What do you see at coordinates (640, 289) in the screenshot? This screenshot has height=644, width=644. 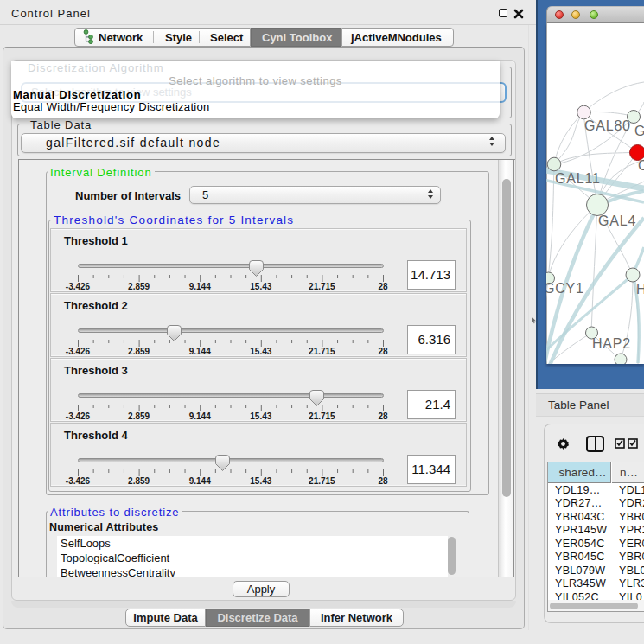 I see `svg-text: H` at bounding box center [640, 289].